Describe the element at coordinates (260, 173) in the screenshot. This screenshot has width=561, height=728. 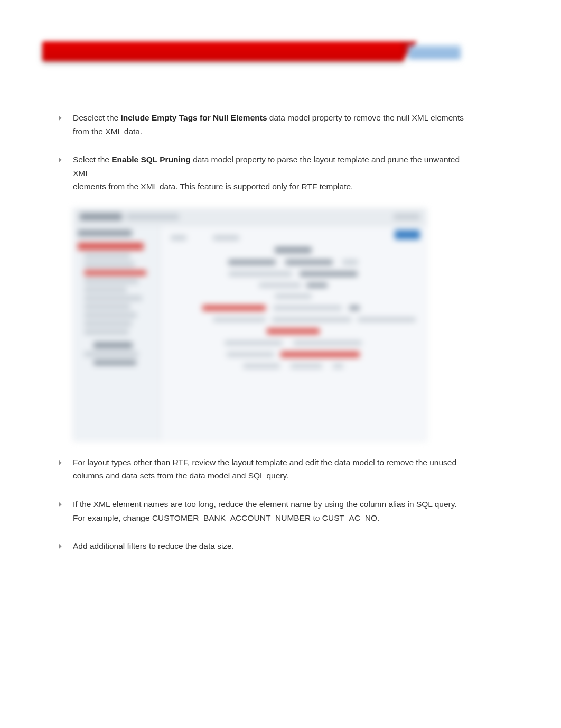
I see `bullet-item: 🞂 Select the Enable SQL Pruning data mod…` at that location.